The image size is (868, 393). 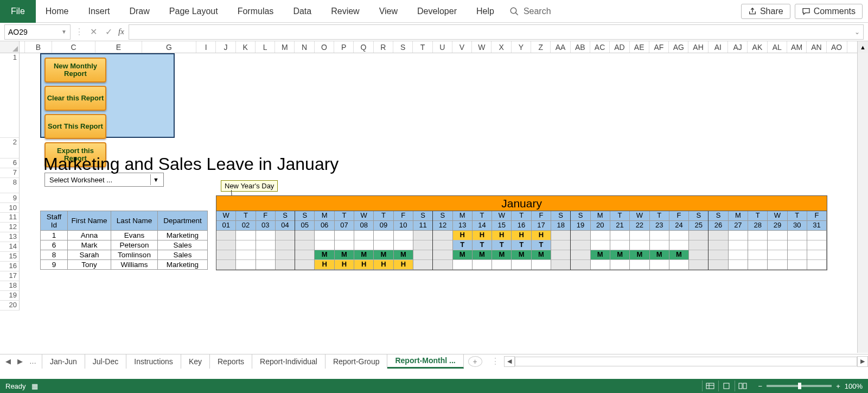 What do you see at coordinates (324, 47) in the screenshot?
I see `col-header-O: O` at bounding box center [324, 47].